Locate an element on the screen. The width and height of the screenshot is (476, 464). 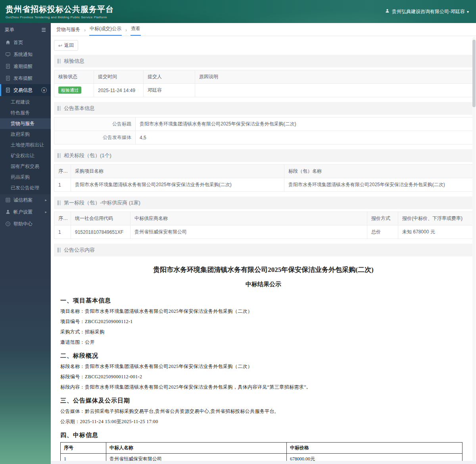
chevron-down-icon: ∨ is located at coordinates (44, 90).